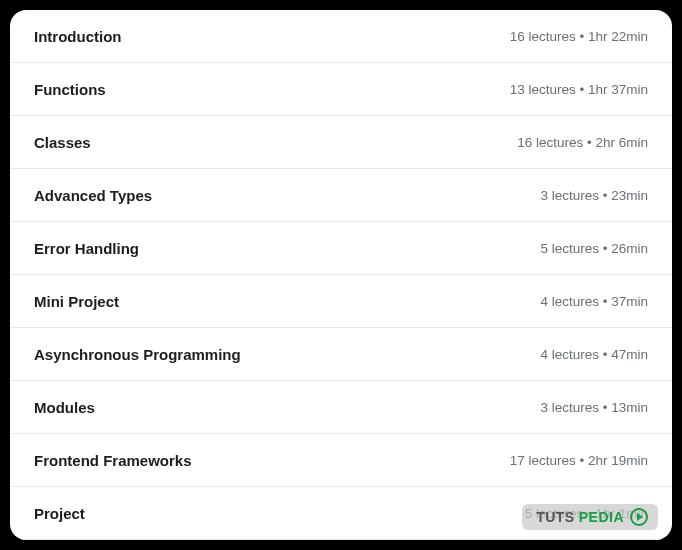 The image size is (682, 550). I want to click on section-row: Introduction 16 lectures • 1hr 22min, so click(341, 36).